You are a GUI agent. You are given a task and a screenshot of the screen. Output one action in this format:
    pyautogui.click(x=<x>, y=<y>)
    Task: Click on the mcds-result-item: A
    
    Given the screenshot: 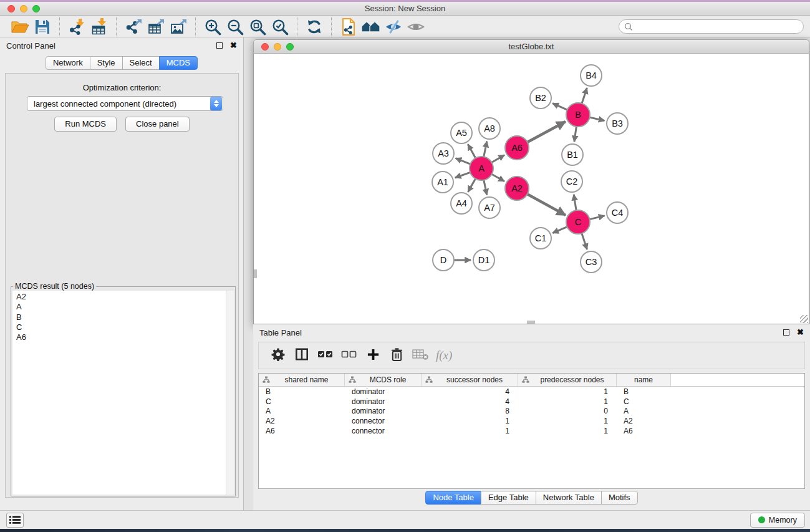 What is the action you would take?
    pyautogui.click(x=125, y=307)
    